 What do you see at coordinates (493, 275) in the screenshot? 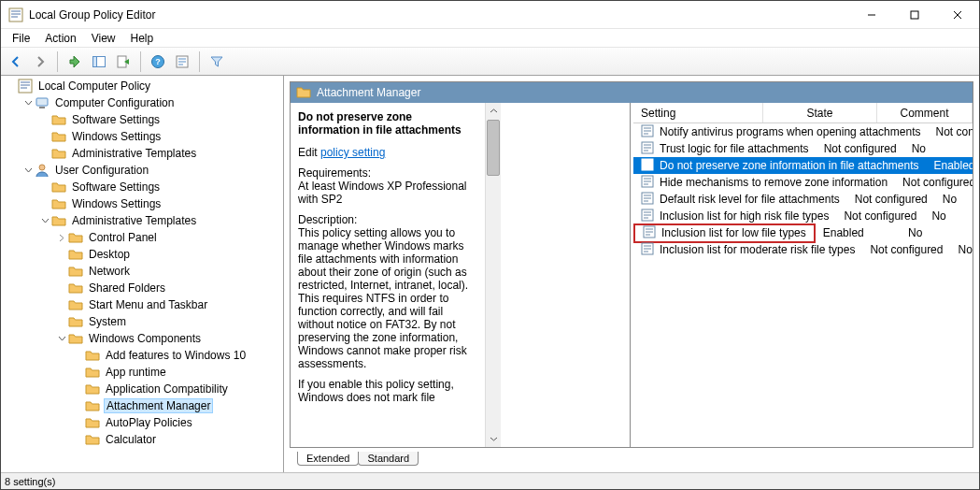
I see `description-scrollbar` at bounding box center [493, 275].